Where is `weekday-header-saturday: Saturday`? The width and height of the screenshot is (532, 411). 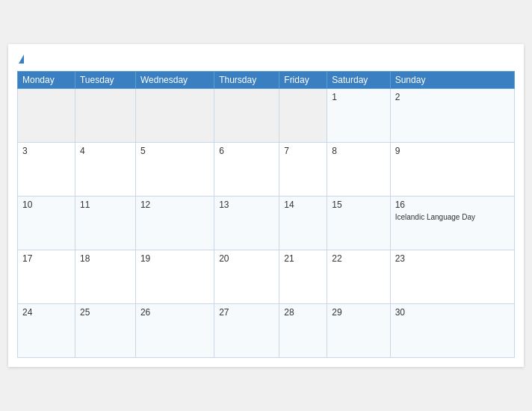
weekday-header-saturday: Saturday is located at coordinates (359, 79).